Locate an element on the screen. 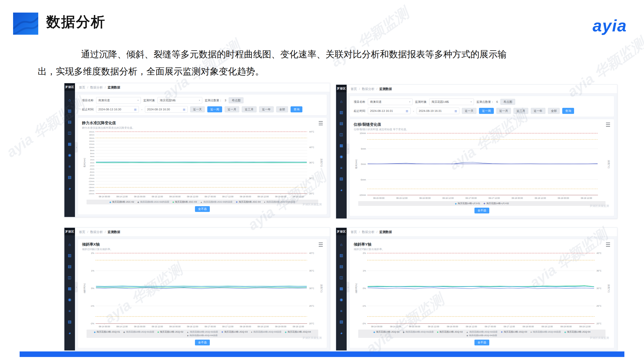  target-select: 海滨花园5栋▾ is located at coordinates (180, 100).